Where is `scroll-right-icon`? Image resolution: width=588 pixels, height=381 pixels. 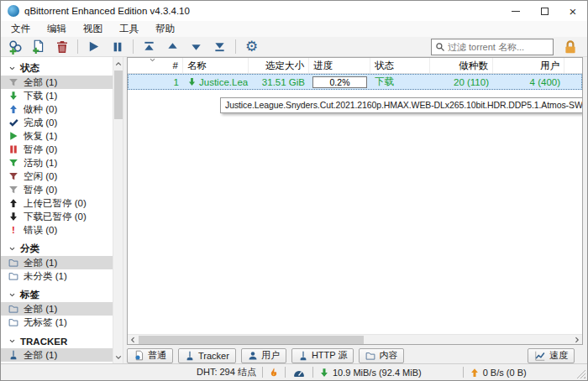 scroll-right-icon is located at coordinates (577, 340).